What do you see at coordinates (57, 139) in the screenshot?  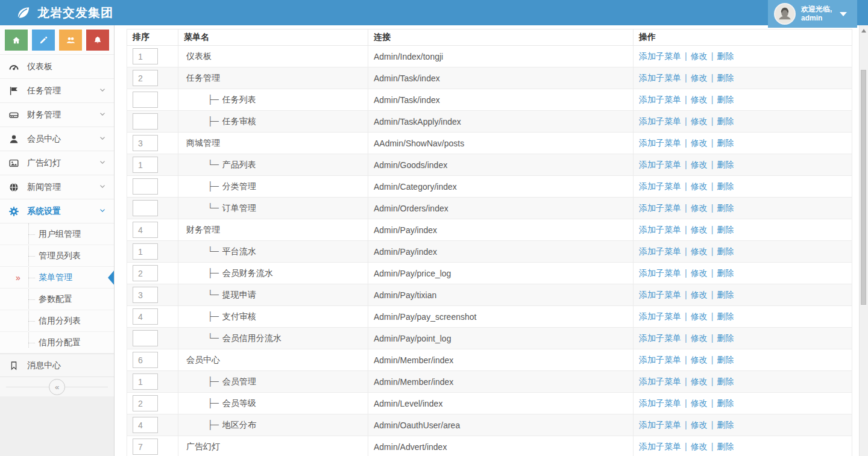 I see `sidebar-item-members: 会员中心` at bounding box center [57, 139].